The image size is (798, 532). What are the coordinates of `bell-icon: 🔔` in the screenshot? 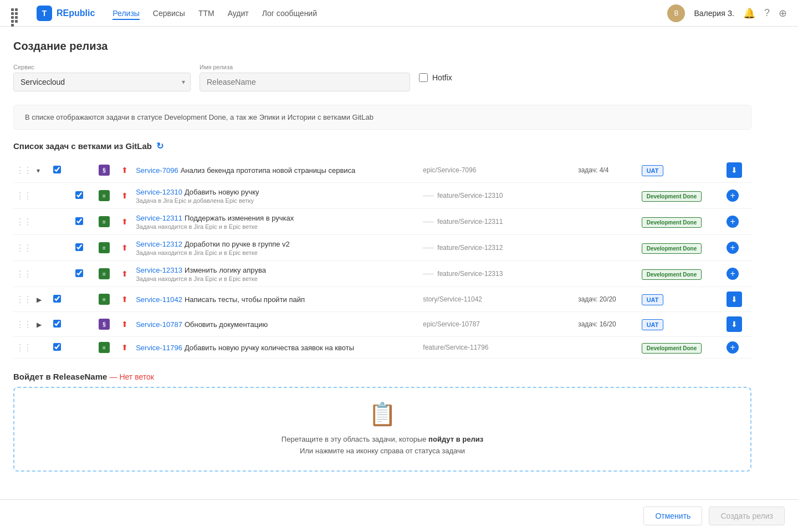 It's located at (749, 13).